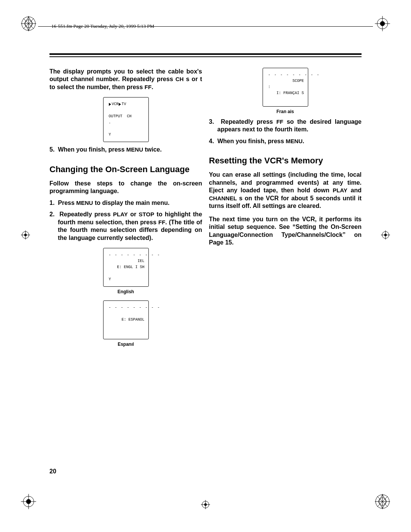 This screenshot has width=411, height=532. Describe the element at coordinates (131, 203) in the screenshot. I see `text: to display the main menu.` at that location.